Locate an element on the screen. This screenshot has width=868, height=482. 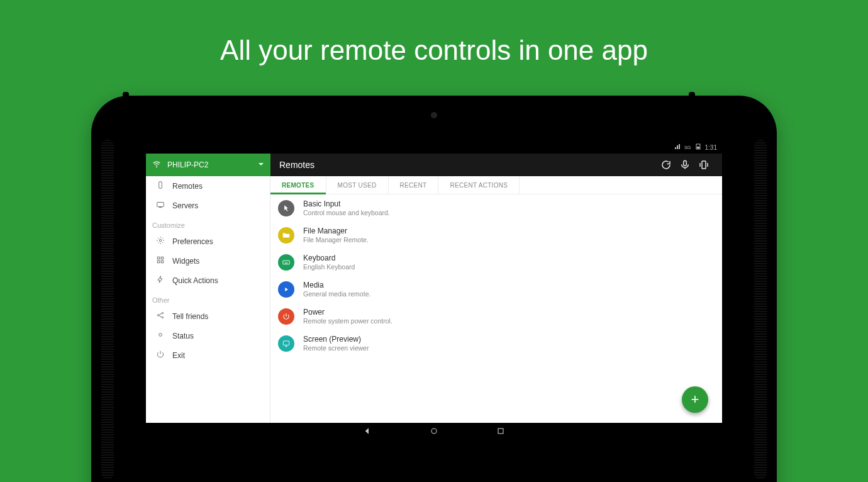
sidebar-item-label: Quick Actions is located at coordinates (195, 281).